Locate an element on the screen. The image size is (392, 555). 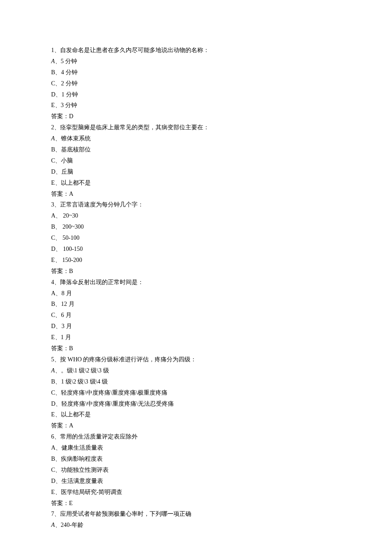
question-option: C、轻度疼痛\中度疼痛\重度疼痛\极重度疼痛 is located at coordinates (196, 393).